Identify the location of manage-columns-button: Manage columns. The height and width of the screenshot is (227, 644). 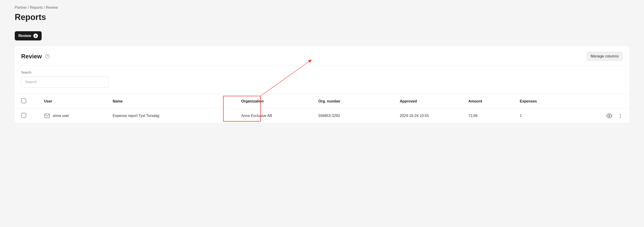
(604, 56).